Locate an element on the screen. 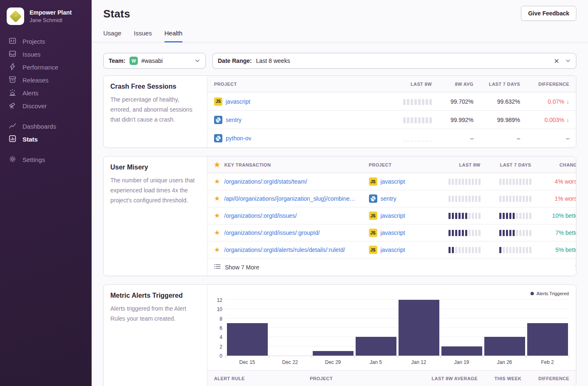 Image resolution: width=588 pixels, height=386 pixels. legend-label: Alerts Triggered is located at coordinates (553, 294).